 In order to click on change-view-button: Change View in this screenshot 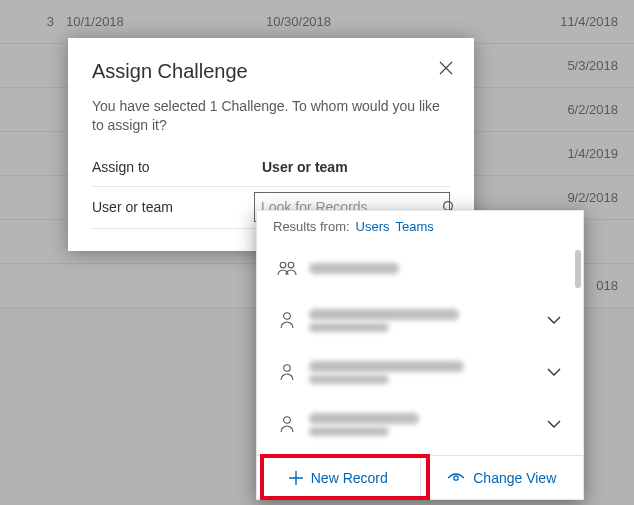, I will do `click(502, 478)`.